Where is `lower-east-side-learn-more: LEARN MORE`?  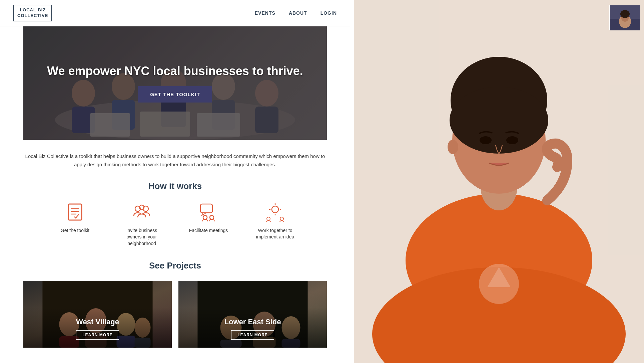 lower-east-side-learn-more: LEARN MORE is located at coordinates (253, 335).